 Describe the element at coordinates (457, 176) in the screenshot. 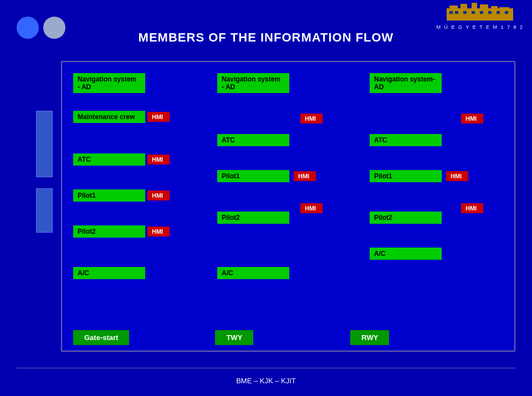

I see `col3-pilot1-hmi: HMI` at that location.